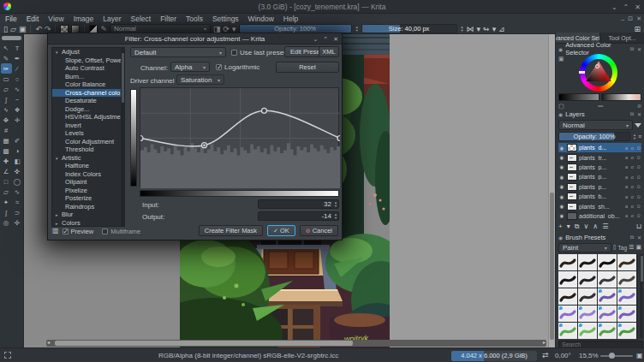 The image size is (644, 362). What do you see at coordinates (599, 49) in the screenshot?
I see `advanced-color-selector-header: ◉ Advanced Color Selector ⧉✕` at bounding box center [599, 49].